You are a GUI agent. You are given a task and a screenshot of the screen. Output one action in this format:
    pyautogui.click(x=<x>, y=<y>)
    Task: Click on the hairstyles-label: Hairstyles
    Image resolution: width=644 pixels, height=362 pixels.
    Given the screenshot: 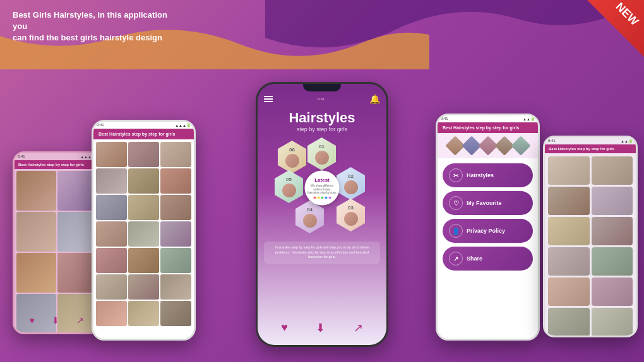 What is the action you would take?
    pyautogui.click(x=480, y=175)
    